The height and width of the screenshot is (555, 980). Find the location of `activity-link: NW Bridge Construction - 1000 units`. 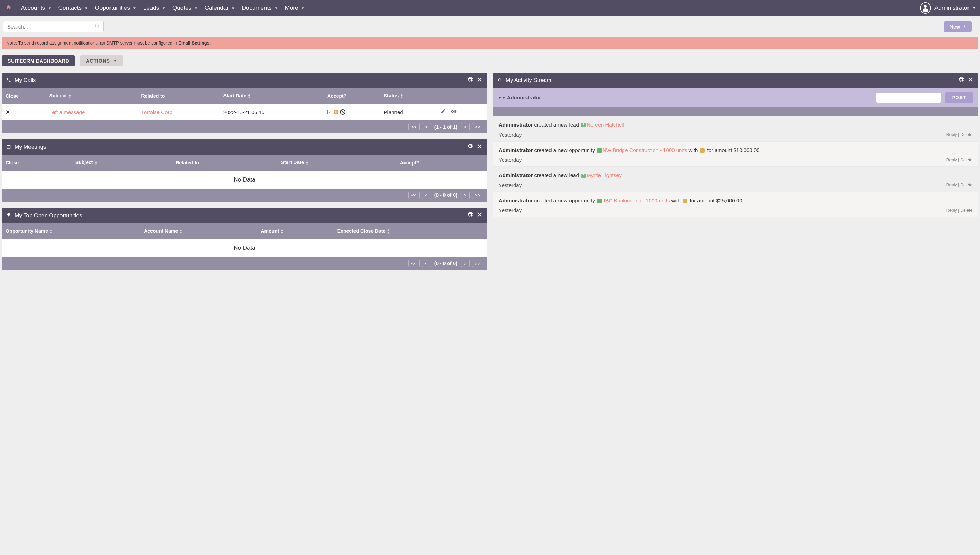

activity-link: NW Bridge Construction - 1000 units is located at coordinates (645, 150).